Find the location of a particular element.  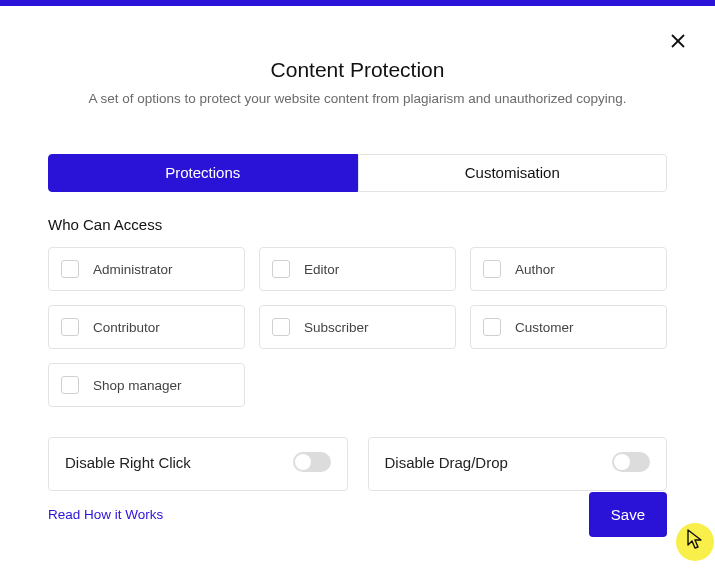

role-shop-manager: Shop manager is located at coordinates (146, 385).